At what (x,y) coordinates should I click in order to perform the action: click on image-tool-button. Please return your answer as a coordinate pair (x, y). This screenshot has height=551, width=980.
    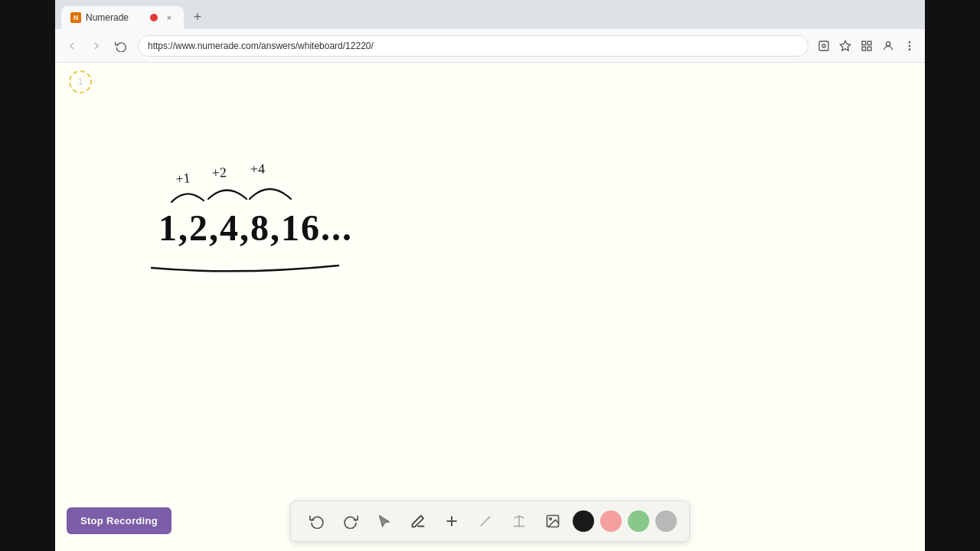
    Looking at the image, I should click on (553, 521).